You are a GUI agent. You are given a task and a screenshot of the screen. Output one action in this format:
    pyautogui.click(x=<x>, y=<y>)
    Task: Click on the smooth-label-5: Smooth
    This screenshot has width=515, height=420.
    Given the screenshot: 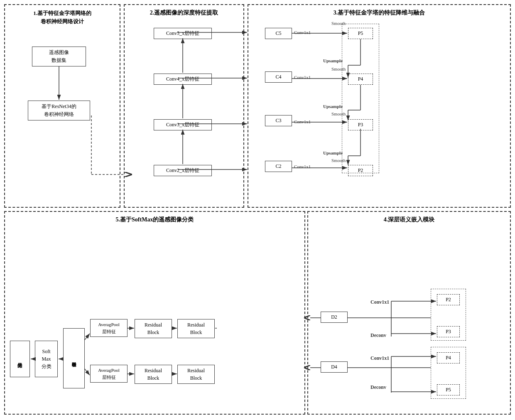 What is the action you would take?
    pyautogui.click(x=338, y=23)
    